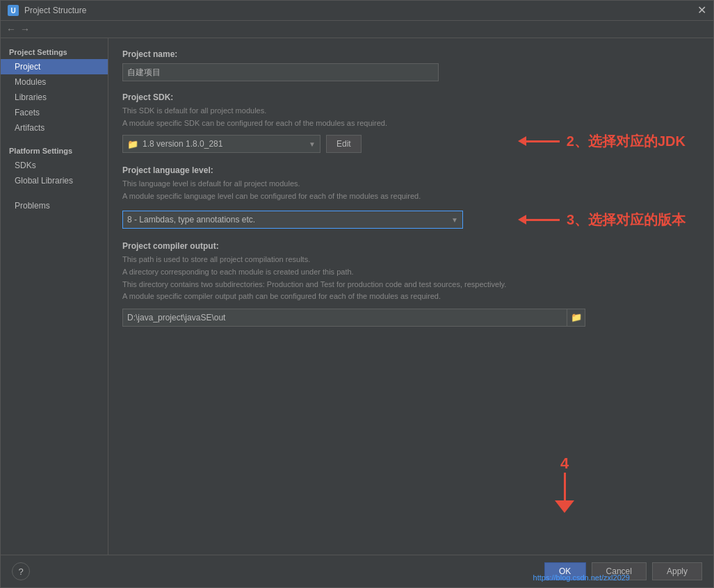  Describe the element at coordinates (626, 220) in the screenshot. I see `annotation-3-text: 3、选择对应的版本` at that location.